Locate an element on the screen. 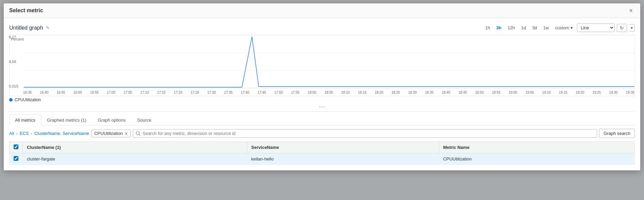 The image size is (644, 200). x-tick-25: 18:40 is located at coordinates (446, 93).